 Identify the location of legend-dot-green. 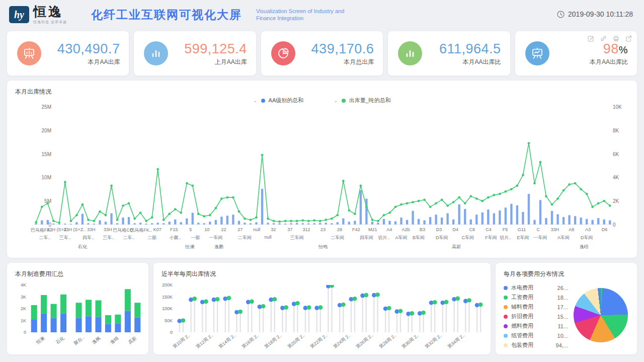
(344, 101).